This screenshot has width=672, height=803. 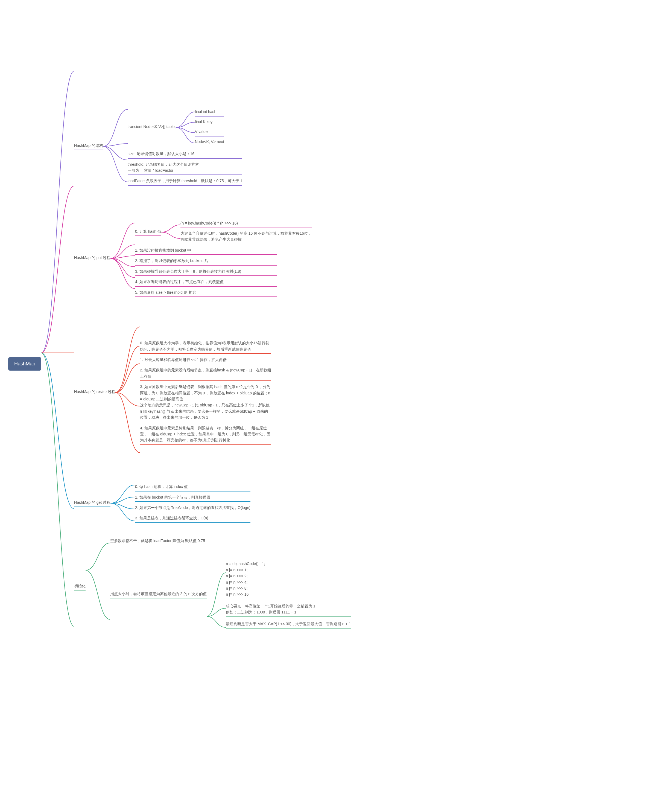 What do you see at coordinates (209, 143) in the screenshot?
I see `leaf: Node<K, V> next` at bounding box center [209, 143].